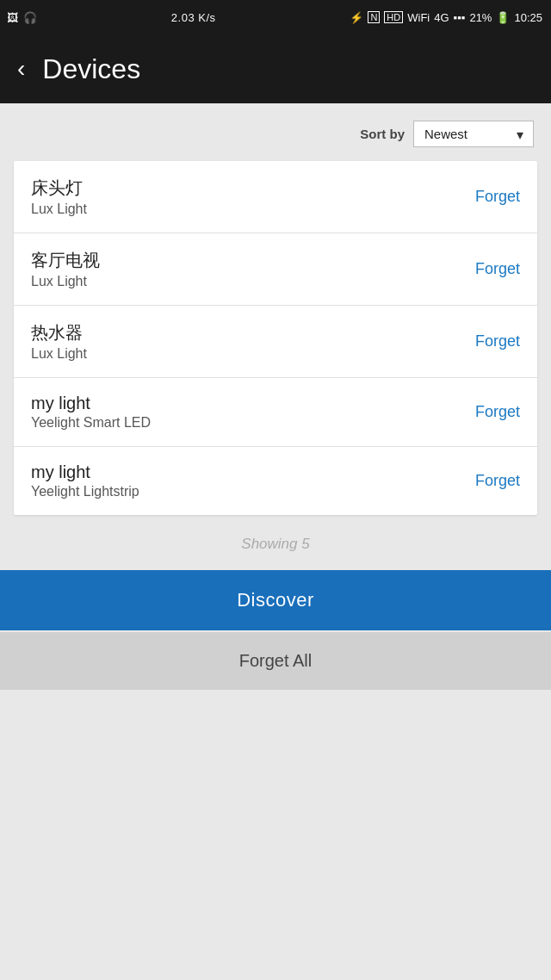 This screenshot has width=551, height=980. What do you see at coordinates (374, 17) in the screenshot?
I see `nfc-icon: N` at bounding box center [374, 17].